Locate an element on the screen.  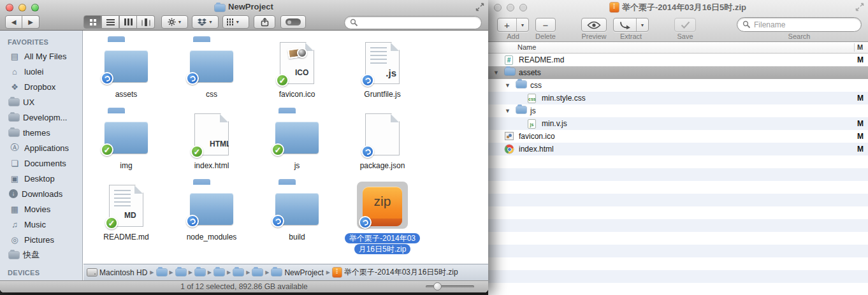
search-icon is located at coordinates (747, 24).